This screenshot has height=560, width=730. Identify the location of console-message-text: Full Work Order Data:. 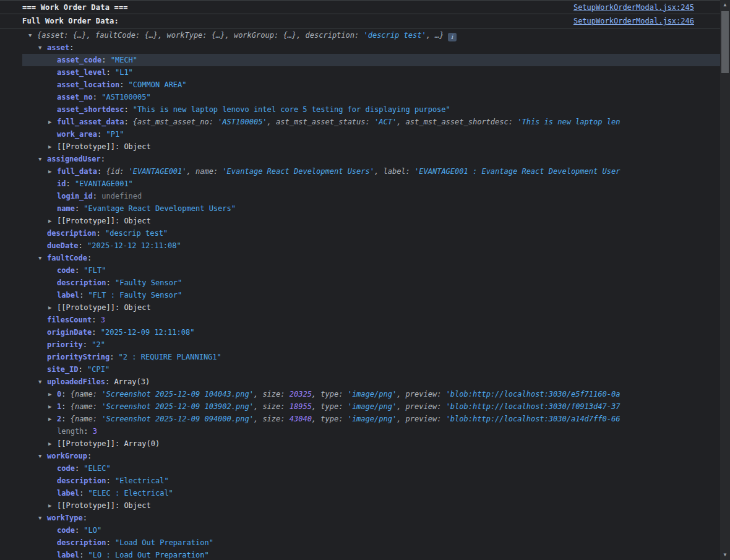
(71, 21).